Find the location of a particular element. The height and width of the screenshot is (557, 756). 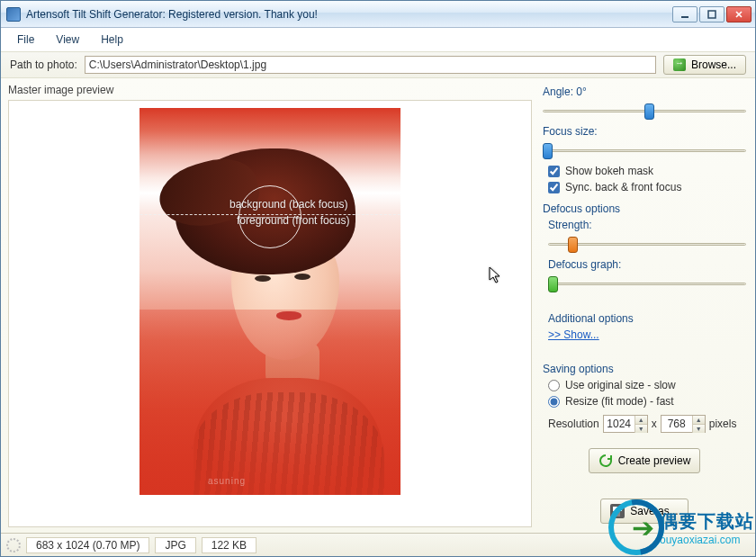

angle-slider is located at coordinates (644, 112).